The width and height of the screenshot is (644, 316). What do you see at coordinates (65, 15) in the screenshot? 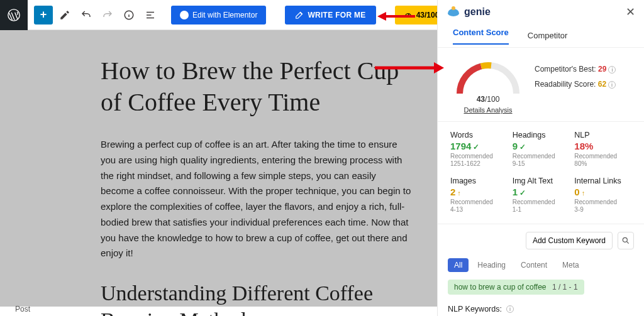
I see `edit-mode-icon` at bounding box center [65, 15].